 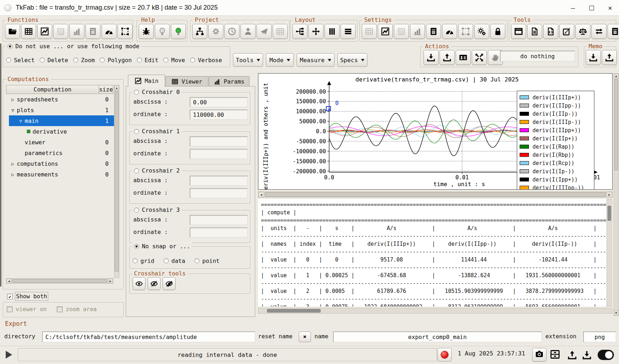 What do you see at coordinates (557, 163) in the screenshot?
I see `legend-item: deriv(I(Rcp))` at bounding box center [557, 163].